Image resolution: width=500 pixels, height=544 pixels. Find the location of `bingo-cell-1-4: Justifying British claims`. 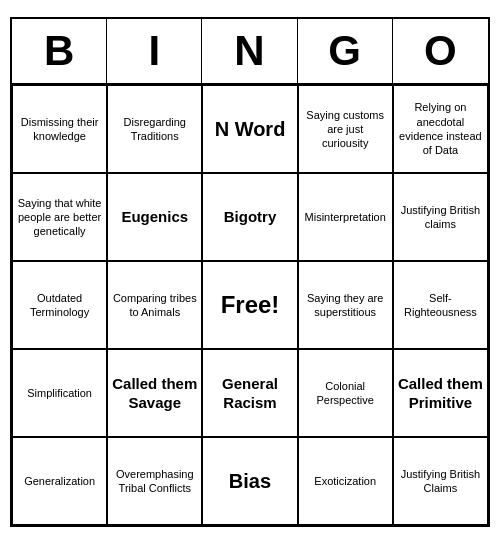

bingo-cell-1-4: Justifying British claims is located at coordinates (440, 217).